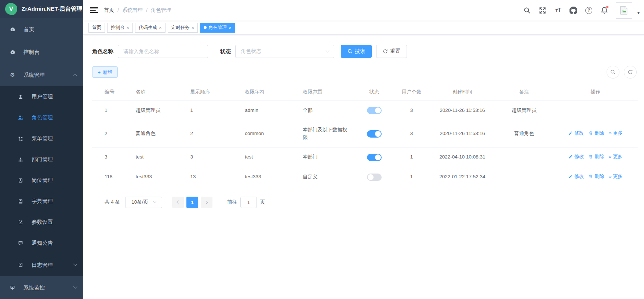  What do you see at coordinates (181, 28) in the screenshot?
I see `tab-label: 定时任务` at bounding box center [181, 28].